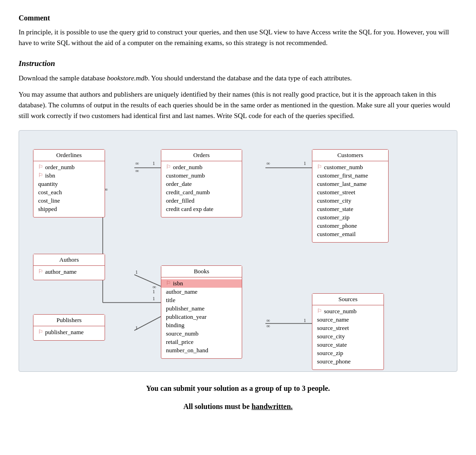 This screenshot has height=455, width=476. What do you see at coordinates (202, 312) in the screenshot?
I see `table-books: Books ⚐ isbn author_name title publisher…` at bounding box center [202, 312].